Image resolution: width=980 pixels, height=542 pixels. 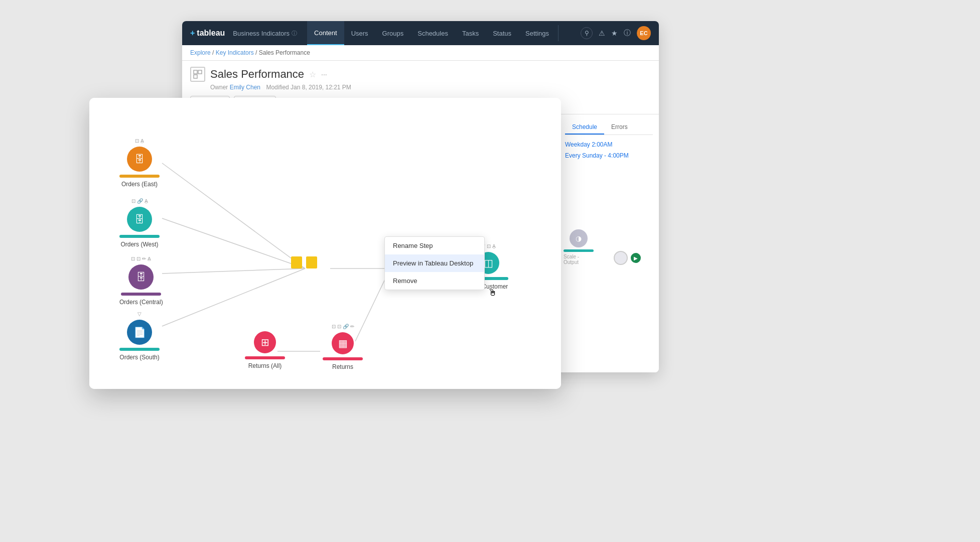 I want to click on navbar: +tableau Business Indicators ⓘ Content U…, so click(x=421, y=33).